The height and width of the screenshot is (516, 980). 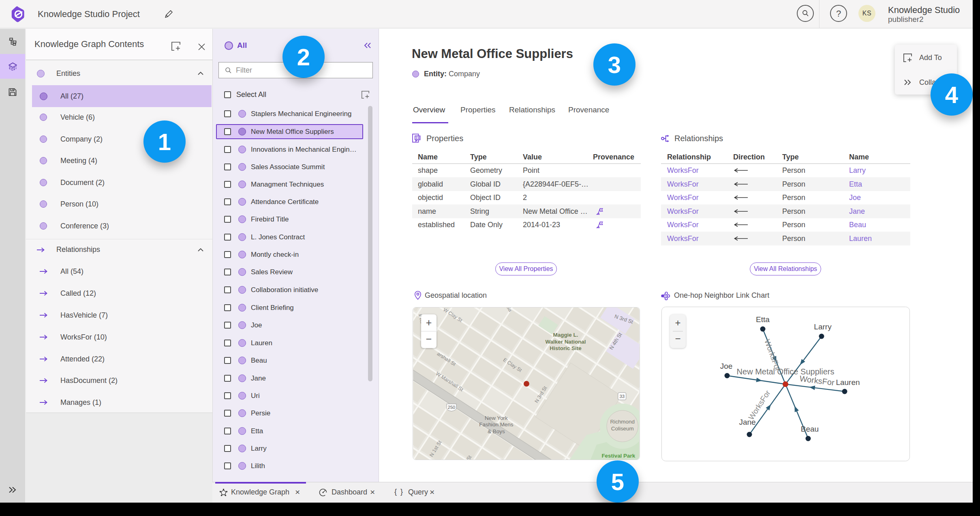 I want to click on svg-text: New Metal Office Suppliers, so click(x=785, y=372).